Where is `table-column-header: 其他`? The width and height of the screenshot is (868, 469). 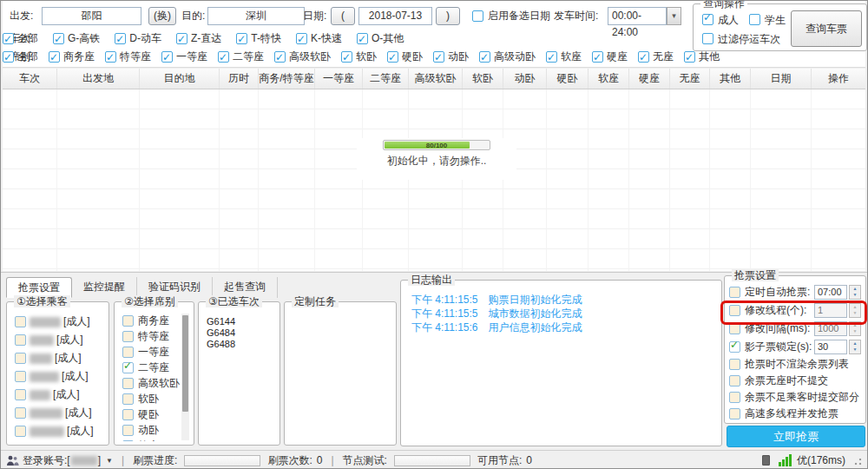
table-column-header: 其他 is located at coordinates (731, 78).